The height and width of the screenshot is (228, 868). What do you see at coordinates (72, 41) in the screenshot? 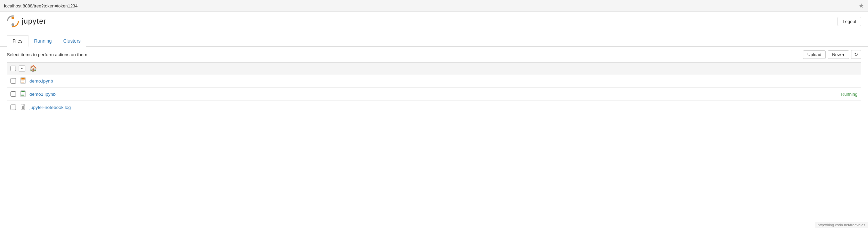
I see `tab-clusters: Clusters` at bounding box center [72, 41].